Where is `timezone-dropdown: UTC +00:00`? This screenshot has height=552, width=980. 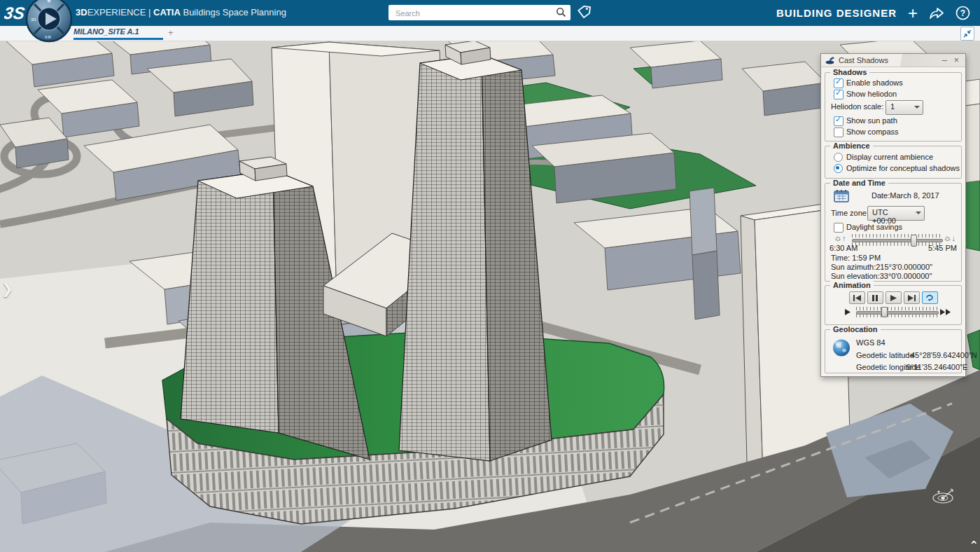 timezone-dropdown: UTC +00:00 is located at coordinates (896, 213).